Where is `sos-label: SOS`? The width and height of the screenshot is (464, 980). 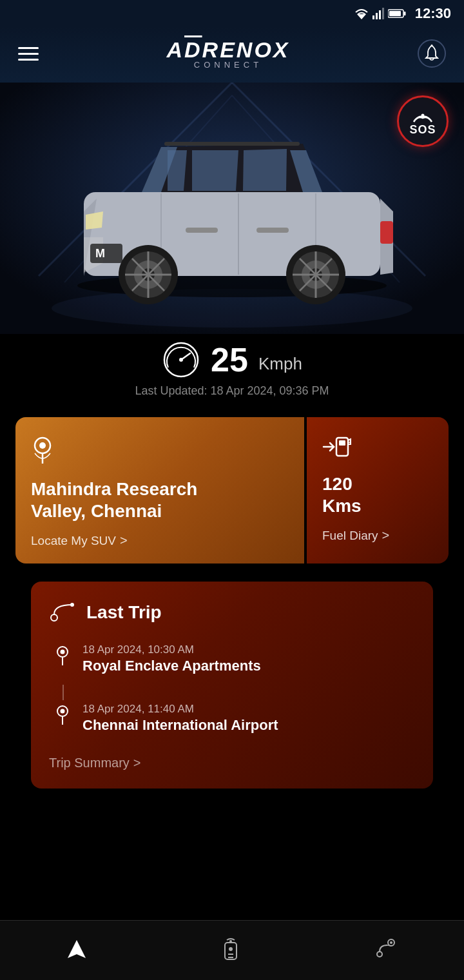 sos-label: SOS is located at coordinates (423, 130).